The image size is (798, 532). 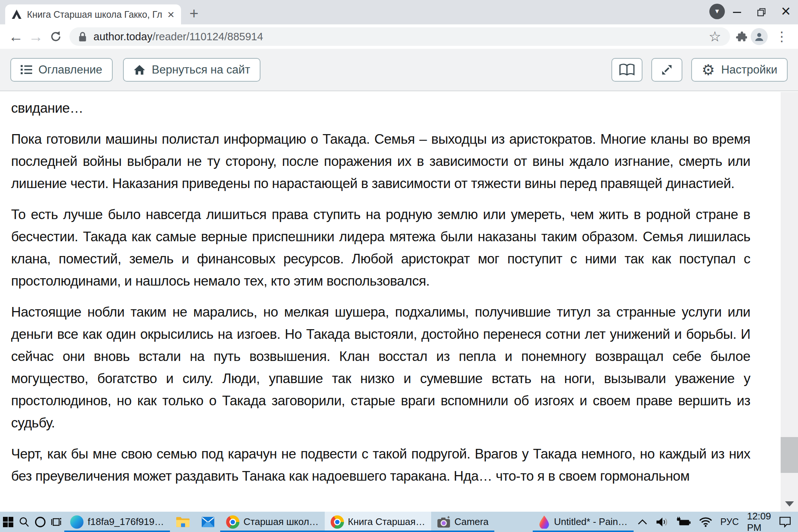 What do you see at coordinates (761, 12) in the screenshot?
I see `window-controls: ×` at bounding box center [761, 12].